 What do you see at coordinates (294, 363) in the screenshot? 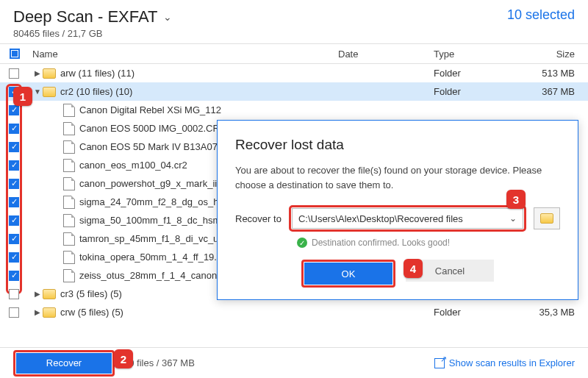
I see `footer: Recover 10 files / 367 MB Show scan resu…` at bounding box center [294, 363].